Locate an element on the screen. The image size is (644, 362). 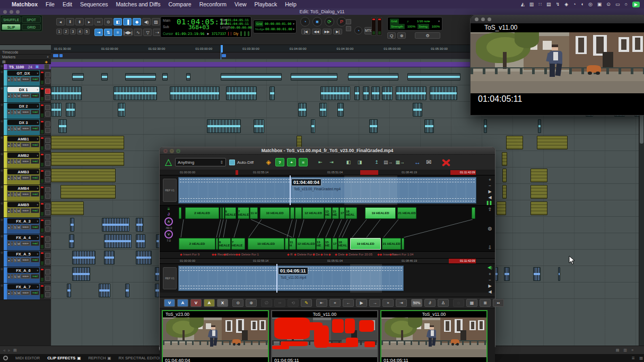
menu-compare: Compare is located at coordinates (179, 4).